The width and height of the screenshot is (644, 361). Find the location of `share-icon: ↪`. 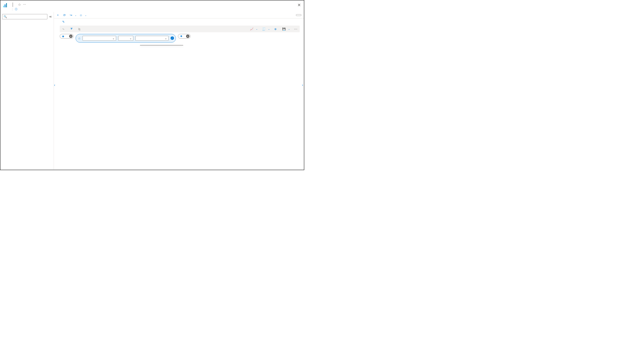

share-icon: ↪ is located at coordinates (71, 15).